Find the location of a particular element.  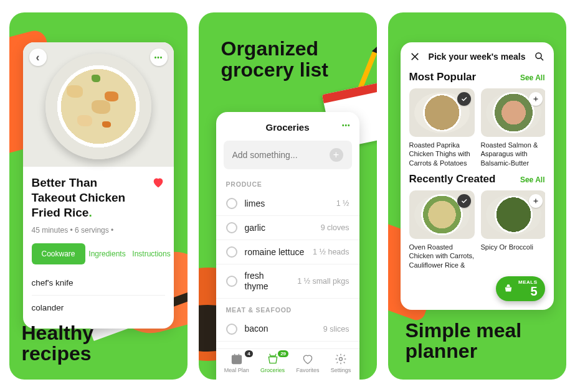

grocery-row: chicken breasts, boneless skinless2 ¼ lb is located at coordinates (288, 345).